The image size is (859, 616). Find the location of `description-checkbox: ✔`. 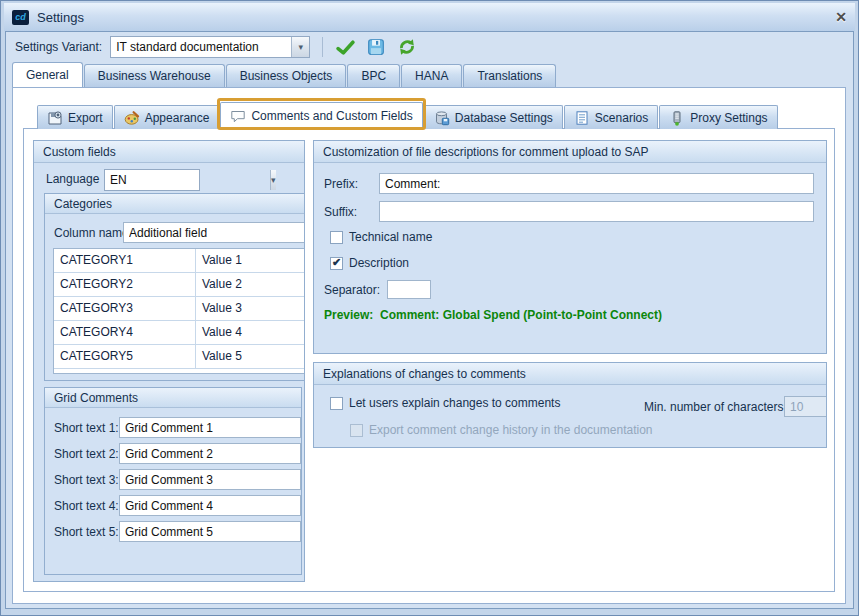

description-checkbox: ✔ is located at coordinates (336, 264).